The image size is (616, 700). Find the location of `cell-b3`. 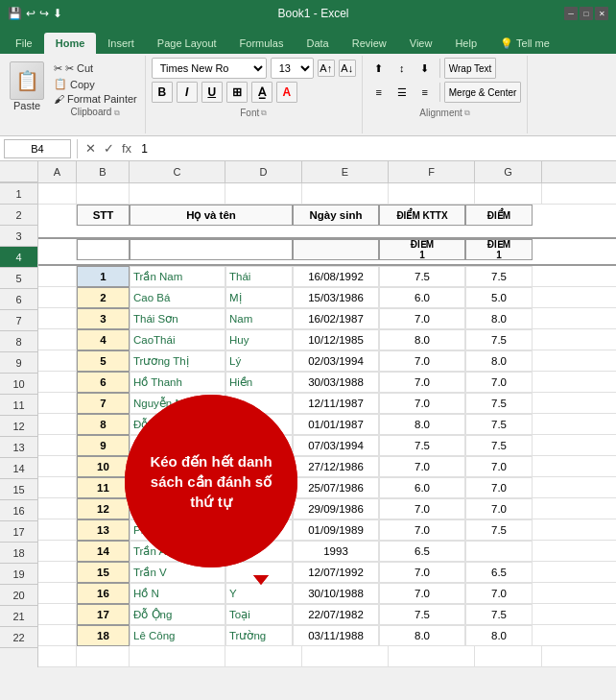

cell-b3 is located at coordinates (104, 250).